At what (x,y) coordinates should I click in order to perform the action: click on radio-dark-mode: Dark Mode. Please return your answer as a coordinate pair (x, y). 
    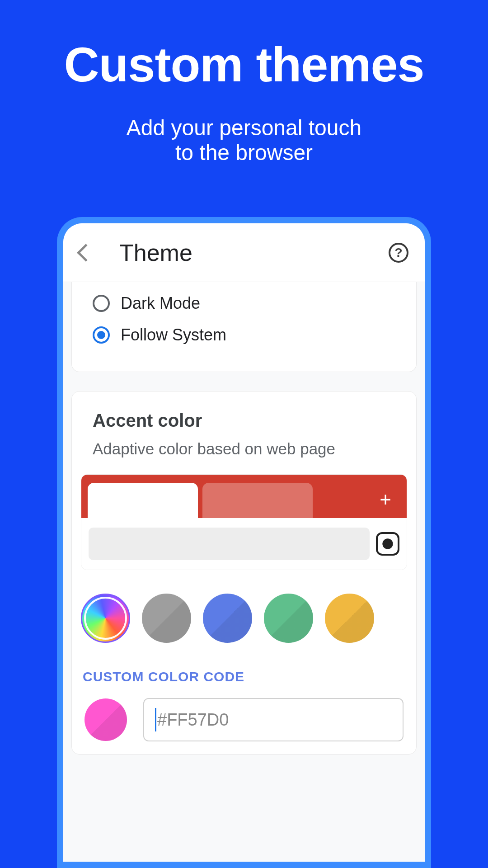
    Looking at the image, I should click on (244, 303).